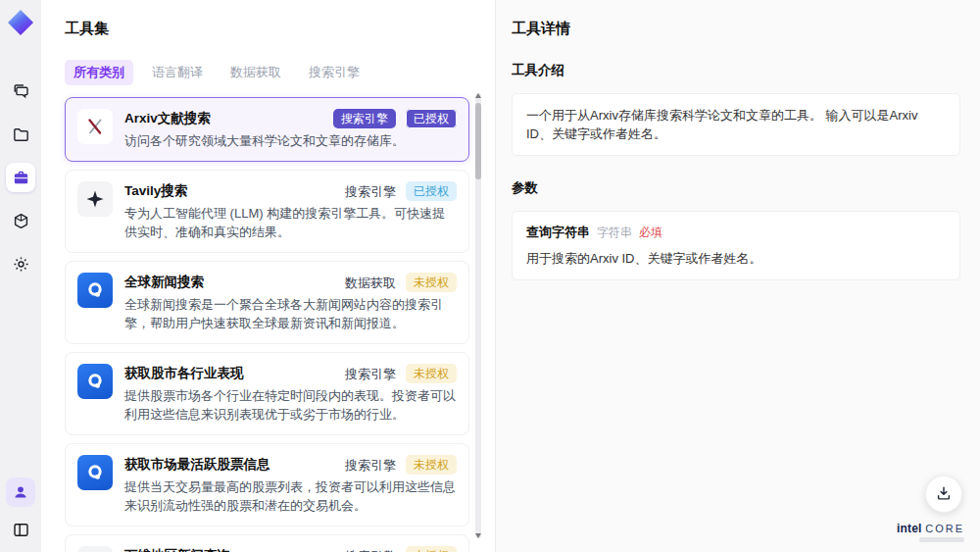 The width and height of the screenshot is (980, 552). Describe the element at coordinates (290, 141) in the screenshot. I see `tool-description: 访问各个研究领域大量科学论文和文章的存储库。` at that location.